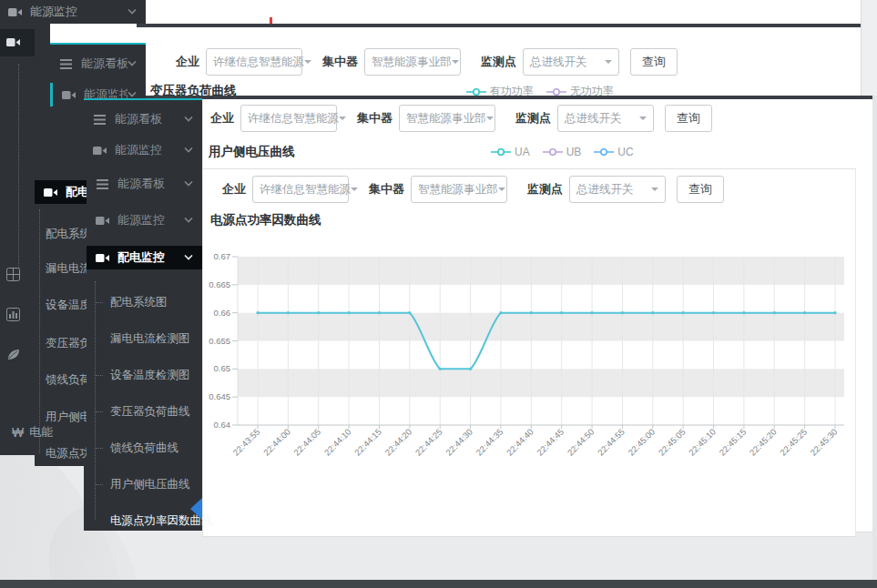 This screenshot has width=877, height=588. What do you see at coordinates (33, 432) in the screenshot?
I see `sidebar-item-energy-quality: ₩ 电能` at bounding box center [33, 432].